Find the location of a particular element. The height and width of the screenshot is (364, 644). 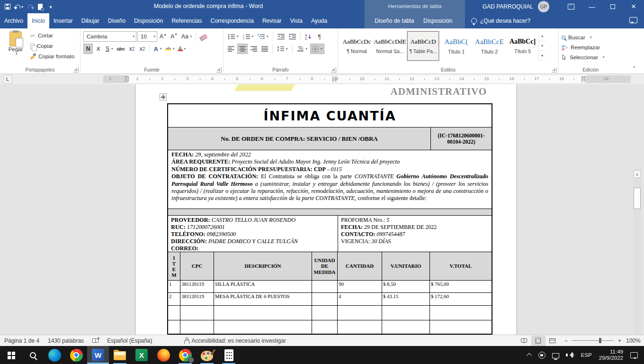

meet-now-icon is located at coordinates (542, 355).